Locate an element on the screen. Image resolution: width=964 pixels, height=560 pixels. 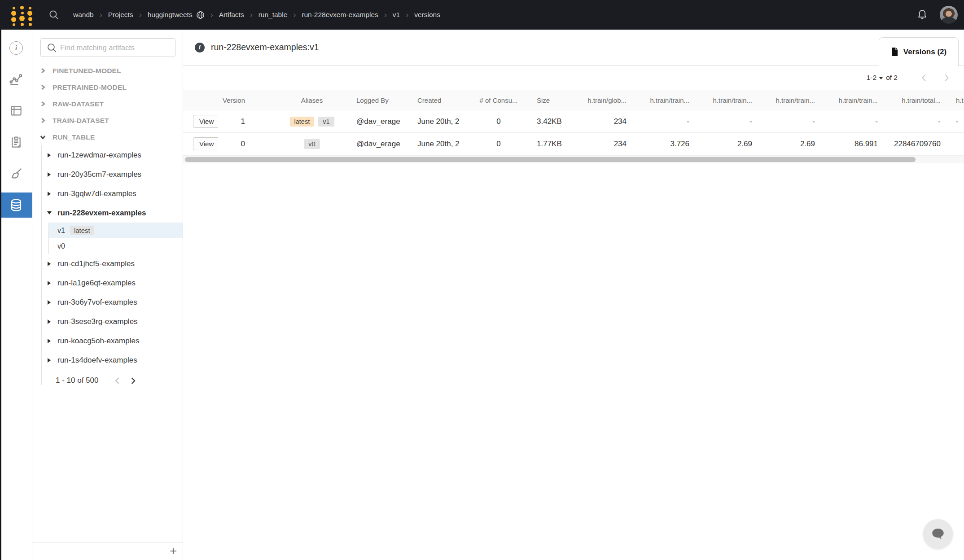
chevron-right-icon is located at coordinates (43, 120).